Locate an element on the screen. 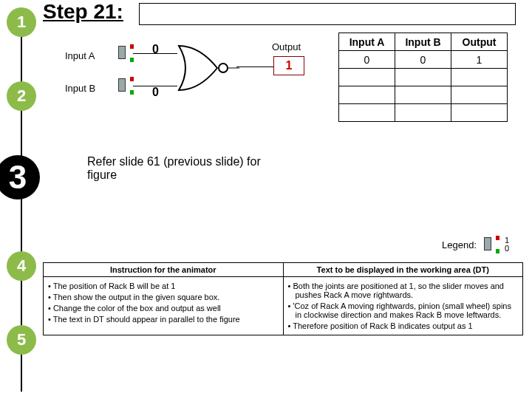  animator-cell: The position of Rack B will be at 1 Then… is located at coordinates (164, 306).